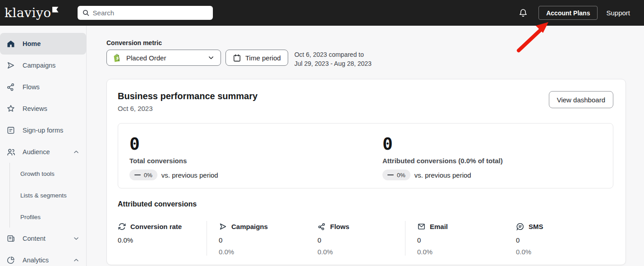 The image size is (644, 266). Describe the element at coordinates (11, 152) in the screenshot. I see `people-icon` at that location.